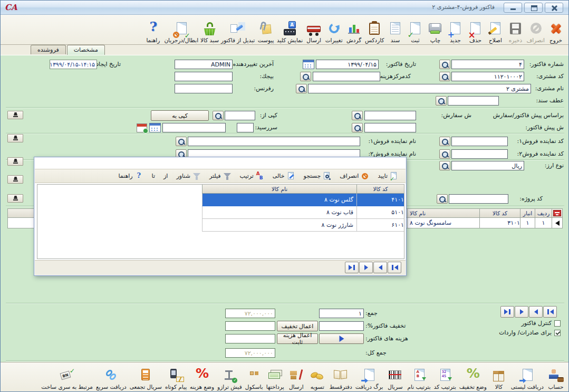  What do you see at coordinates (297, 326) in the screenshot?
I see `apply-discount-button: اعمال تخفیف` at bounding box center [297, 326].